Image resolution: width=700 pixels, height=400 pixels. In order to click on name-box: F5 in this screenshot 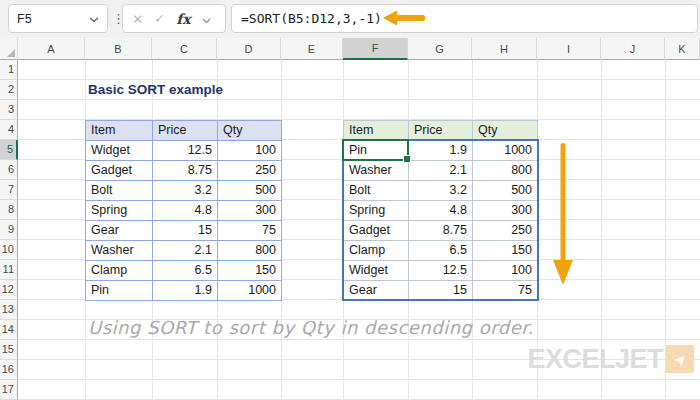, I will do `click(58, 18)`.